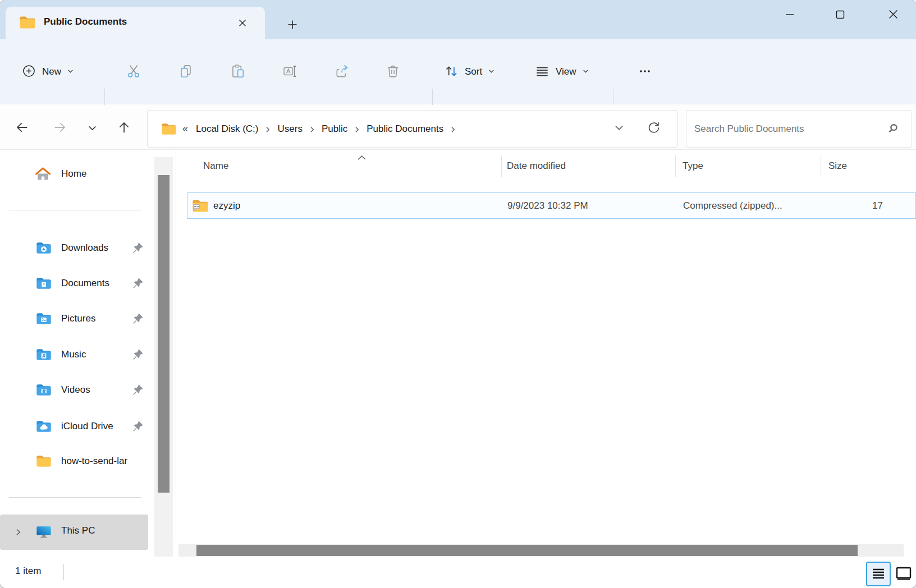 The width and height of the screenshot is (916, 588). What do you see at coordinates (79, 319) in the screenshot?
I see `sidebar-item-label: Pictures` at bounding box center [79, 319].